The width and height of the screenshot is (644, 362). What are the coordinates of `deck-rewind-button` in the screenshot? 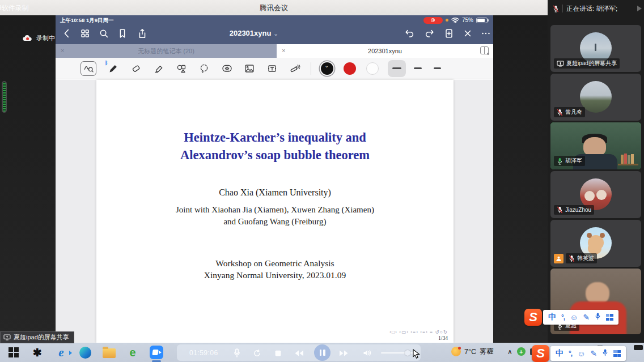 It's located at (299, 353).